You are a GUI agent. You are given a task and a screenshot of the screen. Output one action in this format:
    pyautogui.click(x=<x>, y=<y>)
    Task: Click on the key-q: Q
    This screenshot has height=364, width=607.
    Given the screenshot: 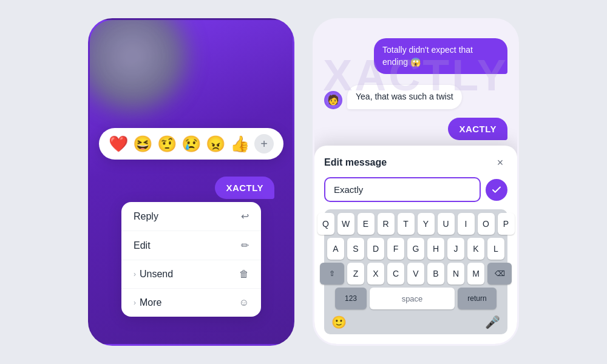 What is the action you would take?
    pyautogui.click(x=326, y=224)
    